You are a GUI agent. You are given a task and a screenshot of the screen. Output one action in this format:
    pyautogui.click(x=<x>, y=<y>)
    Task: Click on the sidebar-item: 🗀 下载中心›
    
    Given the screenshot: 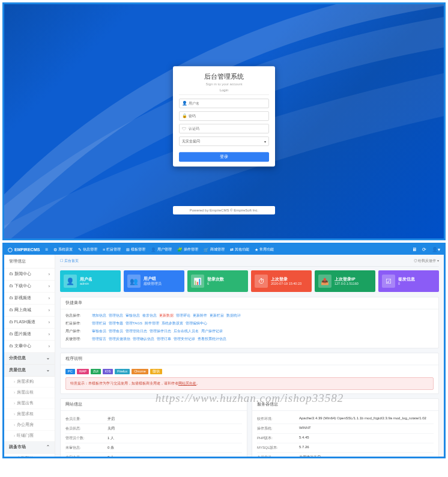 What is the action you would take?
    pyautogui.click(x=29, y=287)
    